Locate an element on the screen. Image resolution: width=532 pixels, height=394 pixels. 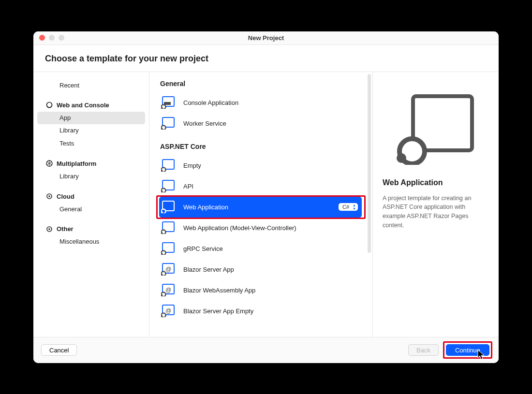
console-icon is located at coordinates (168, 102).